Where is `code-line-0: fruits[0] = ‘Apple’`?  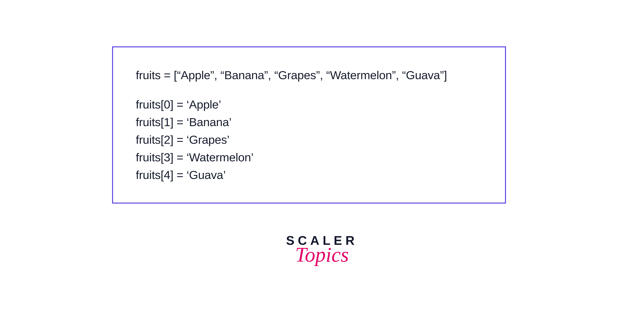 code-line-0: fruits[0] = ‘Apple’ is located at coordinates (311, 104).